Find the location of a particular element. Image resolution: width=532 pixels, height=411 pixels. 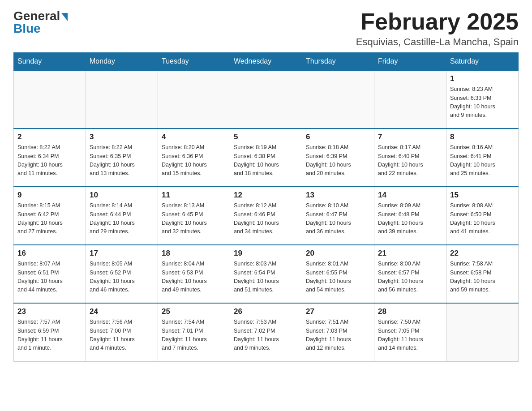

day-number: 17 is located at coordinates (122, 253).